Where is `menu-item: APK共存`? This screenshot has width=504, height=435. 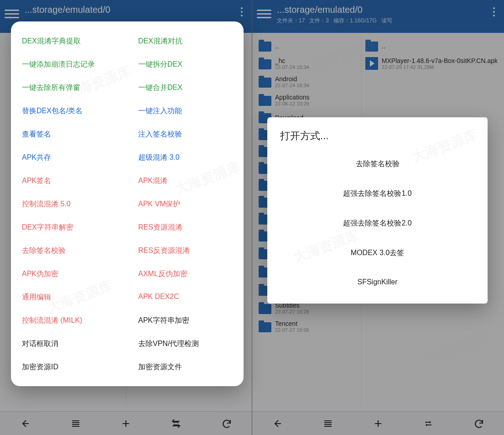
menu-item: APK共存 is located at coordinates (69, 158).